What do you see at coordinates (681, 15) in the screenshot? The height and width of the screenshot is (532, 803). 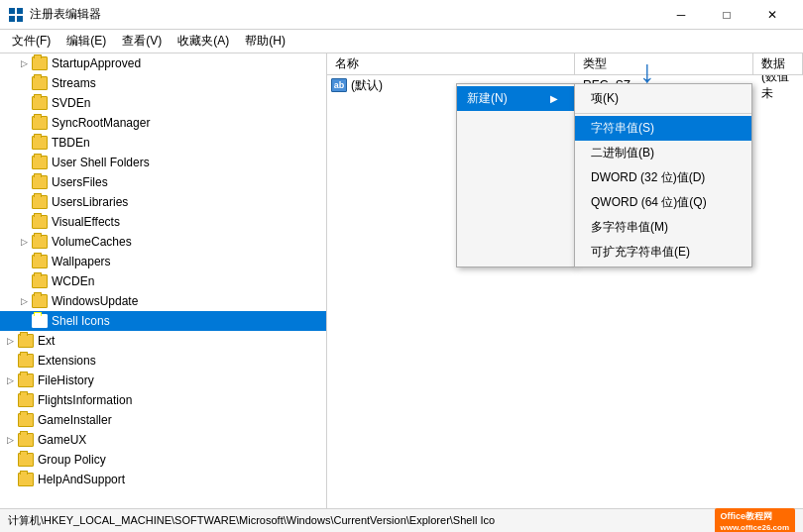 I see `minimize-button: ─` at bounding box center [681, 15].